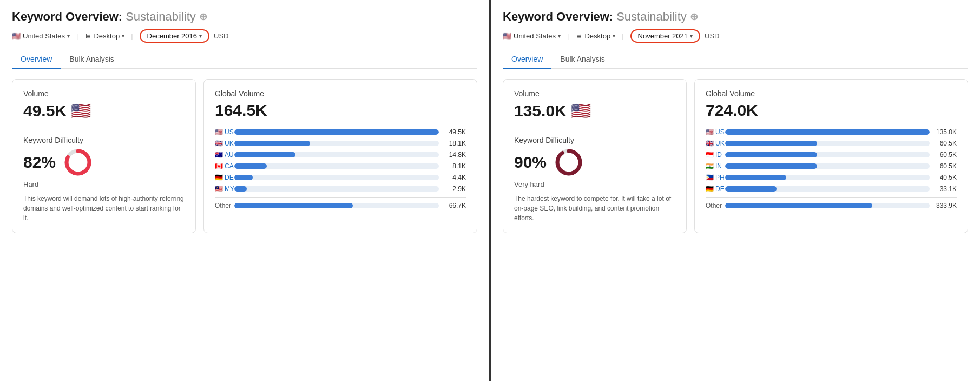 This screenshot has height=381, width=980. What do you see at coordinates (455, 178) in the screenshot?
I see `bar-value: 4.4K` at bounding box center [455, 178].